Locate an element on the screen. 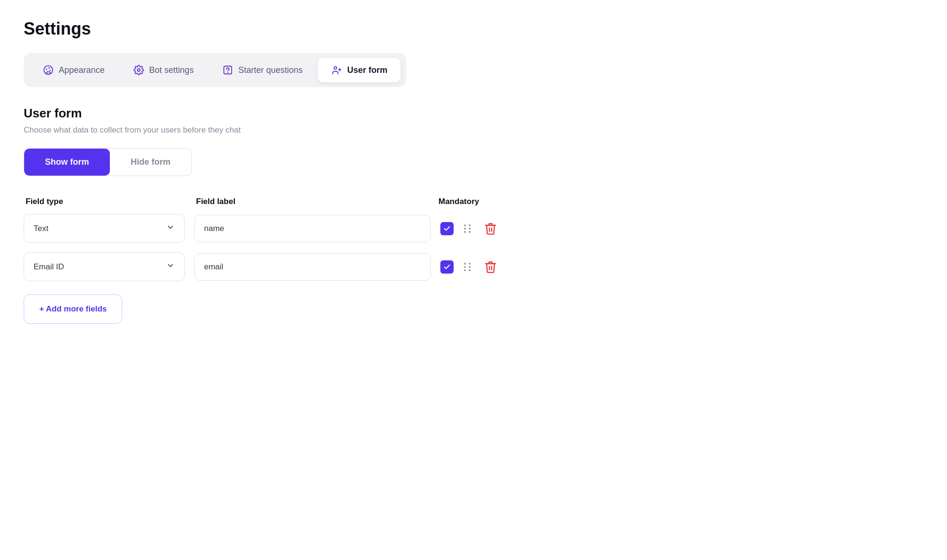  palette-icon is located at coordinates (48, 70).